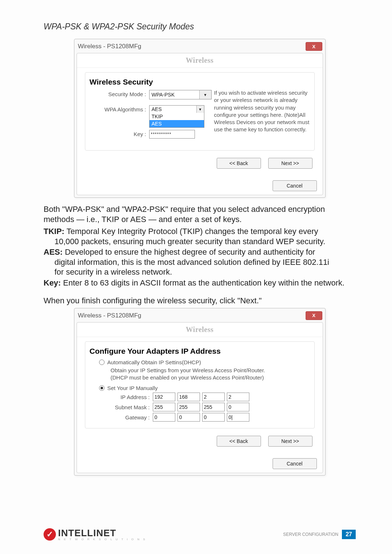  What do you see at coordinates (164, 407) in the screenshot?
I see `mask-octet-1: 255` at bounding box center [164, 407].